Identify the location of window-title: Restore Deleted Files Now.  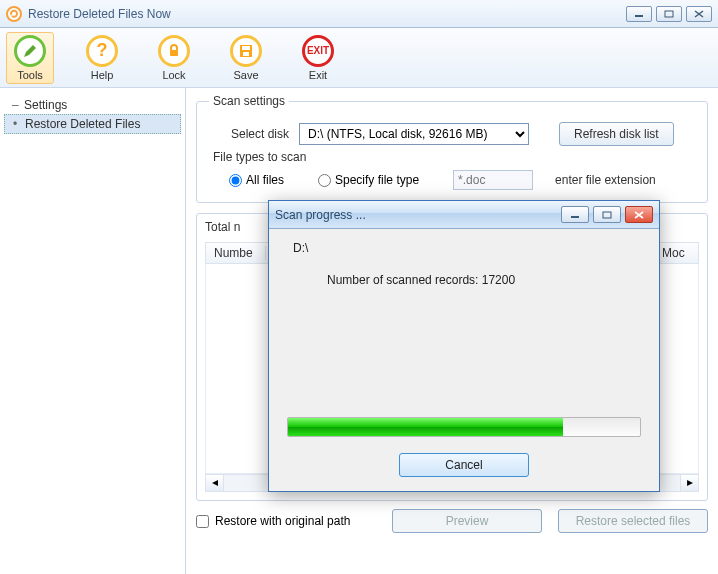
(327, 14).